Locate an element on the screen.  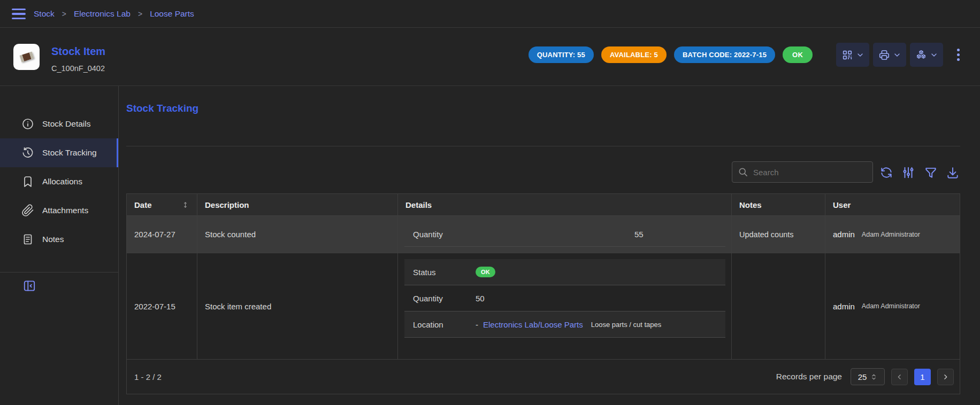
detail-row-status: Status OK is located at coordinates (565, 272).